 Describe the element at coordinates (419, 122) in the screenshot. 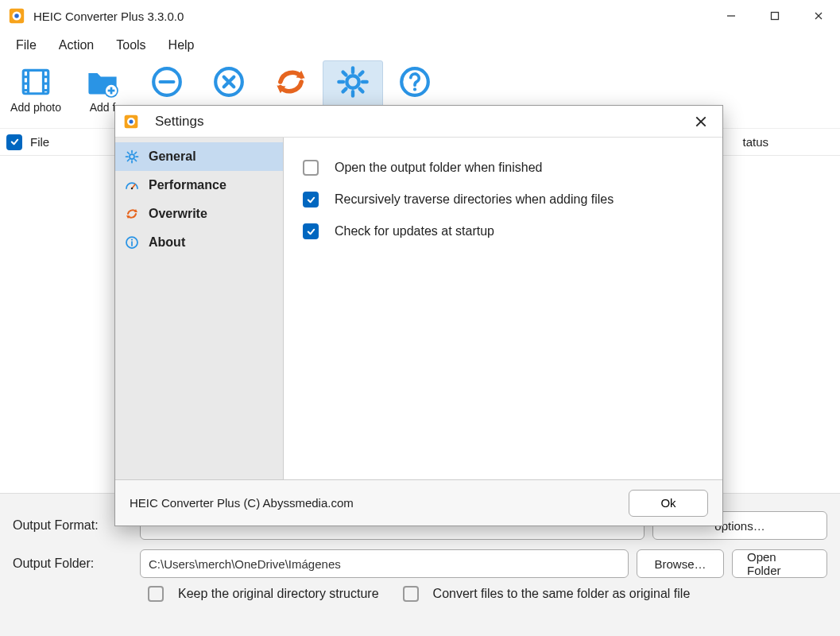

I see `settings-titlebar: Settings` at that location.